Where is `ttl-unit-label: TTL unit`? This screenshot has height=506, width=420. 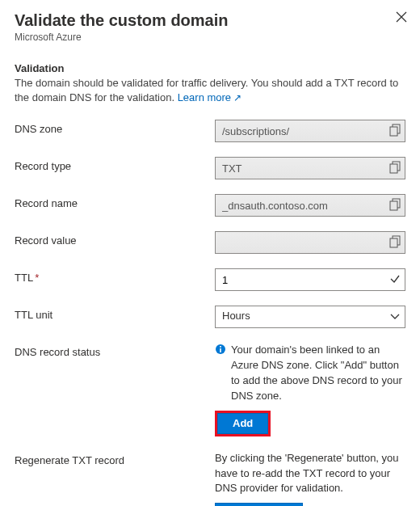
ttl-unit-label: TTL unit is located at coordinates (115, 317).